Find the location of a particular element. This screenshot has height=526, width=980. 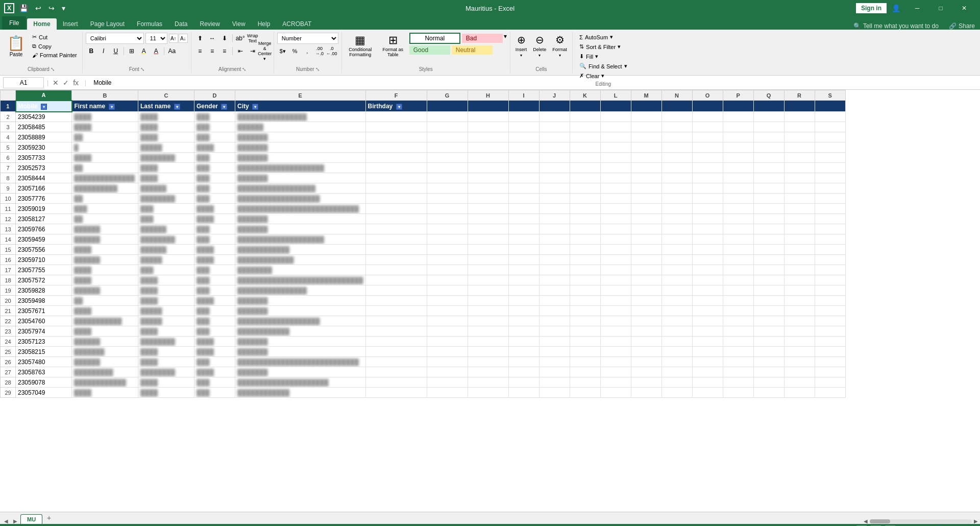

table-cell: 23052573 is located at coordinates (44, 168).